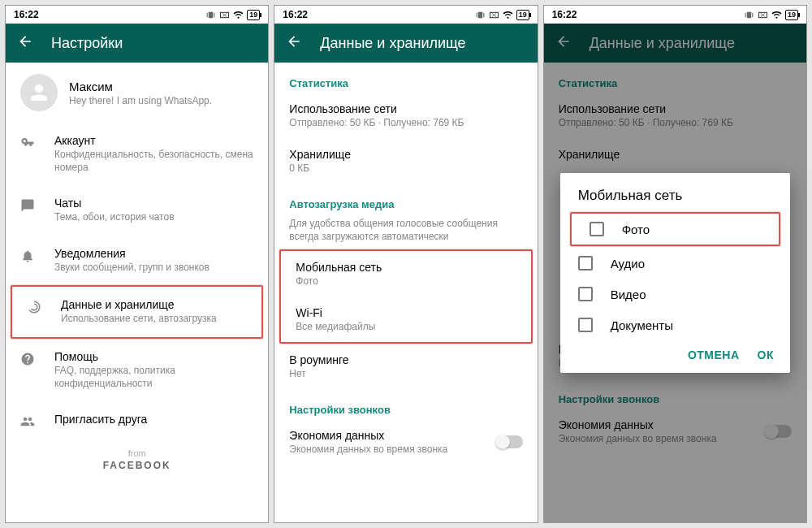 This screenshot has width=812, height=528. I want to click on item-title: Пригласить друга, so click(101, 419).